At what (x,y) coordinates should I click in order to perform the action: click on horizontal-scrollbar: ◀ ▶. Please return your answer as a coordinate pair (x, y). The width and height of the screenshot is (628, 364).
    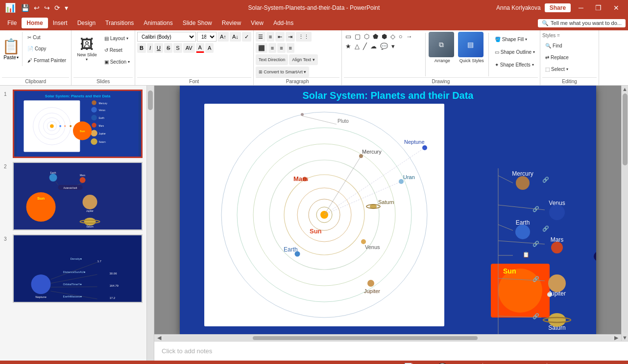
    Looking at the image, I should click on (388, 338).